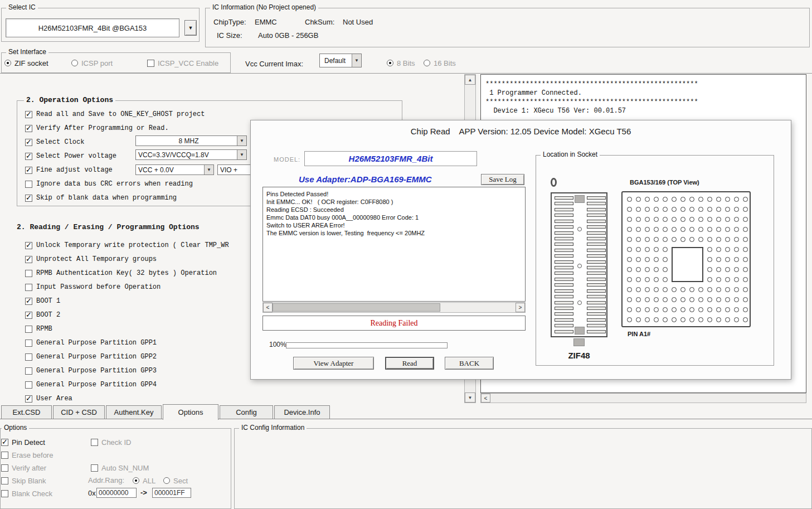 This screenshot has height=509, width=812. I want to click on zif-socket-option: ZIF socket, so click(27, 63).